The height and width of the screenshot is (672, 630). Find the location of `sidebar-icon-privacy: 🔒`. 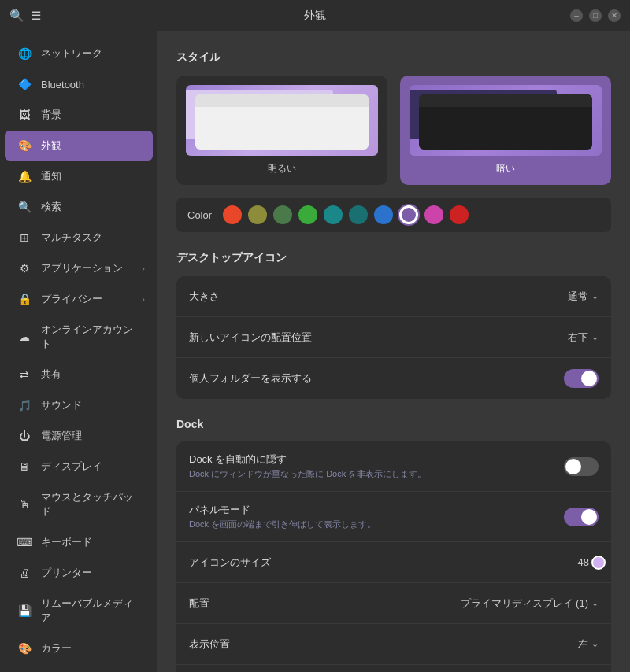

sidebar-icon-privacy: 🔒 is located at coordinates (24, 299).